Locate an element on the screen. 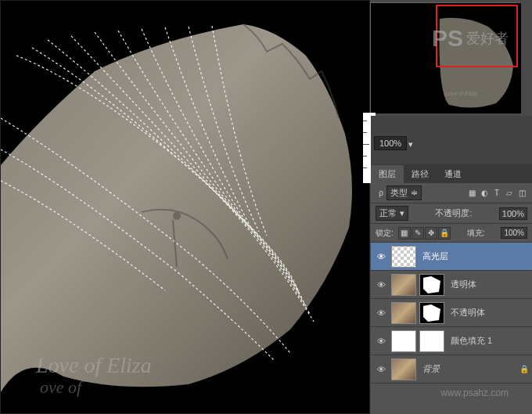  lock-icon: 🔒 is located at coordinates (524, 369).